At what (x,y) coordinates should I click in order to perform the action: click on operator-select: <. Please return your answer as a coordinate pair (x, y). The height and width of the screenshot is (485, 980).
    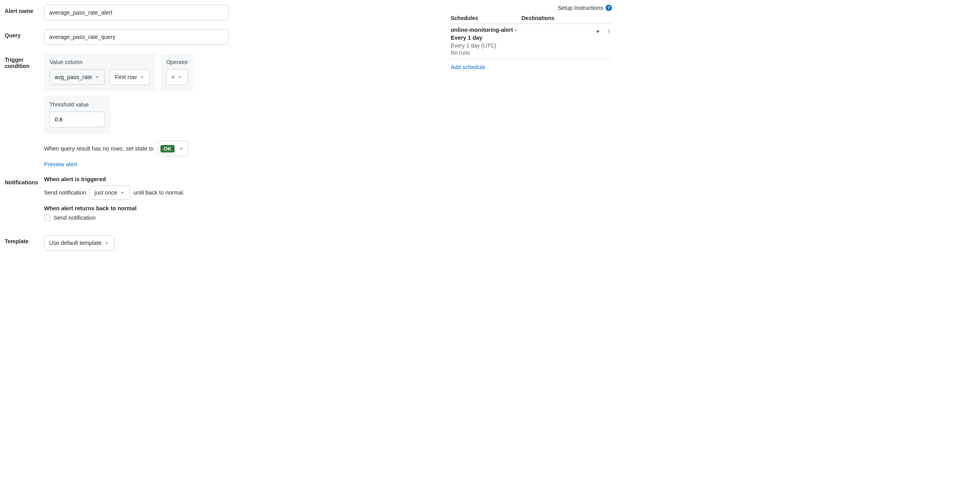
    Looking at the image, I should click on (177, 77).